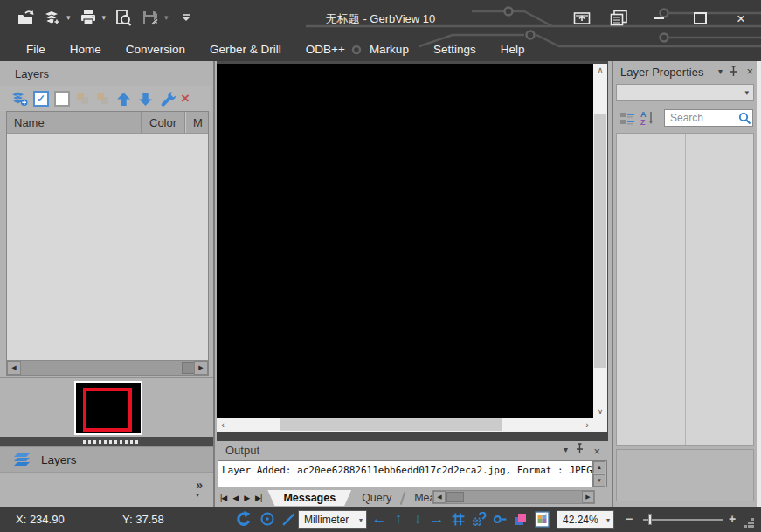  What do you see at coordinates (107, 442) in the screenshot?
I see `panel-splitter-grip` at bounding box center [107, 442].